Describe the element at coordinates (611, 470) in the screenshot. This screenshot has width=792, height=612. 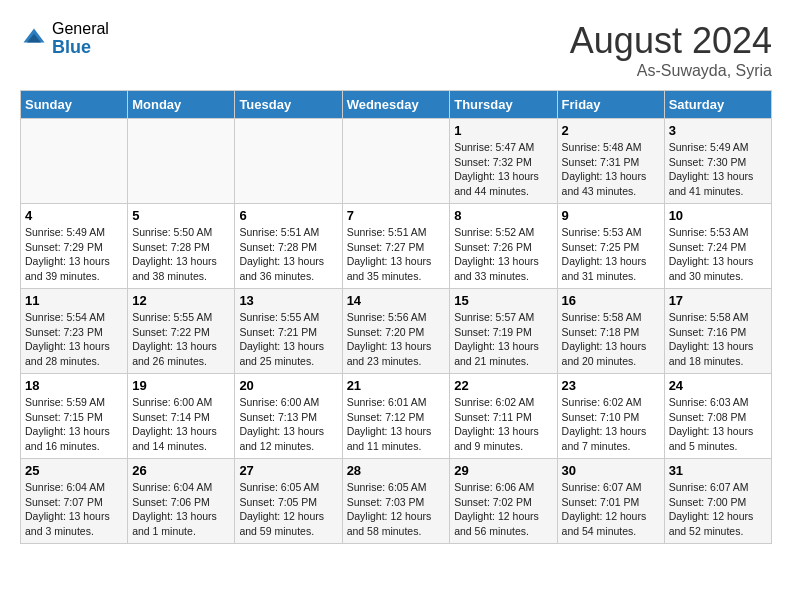
I see `day-number: 30` at that location.